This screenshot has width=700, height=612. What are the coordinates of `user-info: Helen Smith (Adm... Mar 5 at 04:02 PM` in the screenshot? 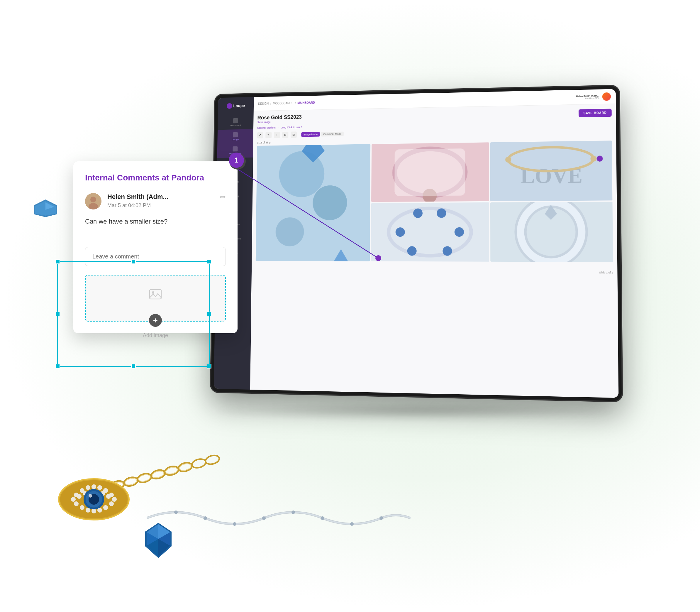 It's located at (167, 201).